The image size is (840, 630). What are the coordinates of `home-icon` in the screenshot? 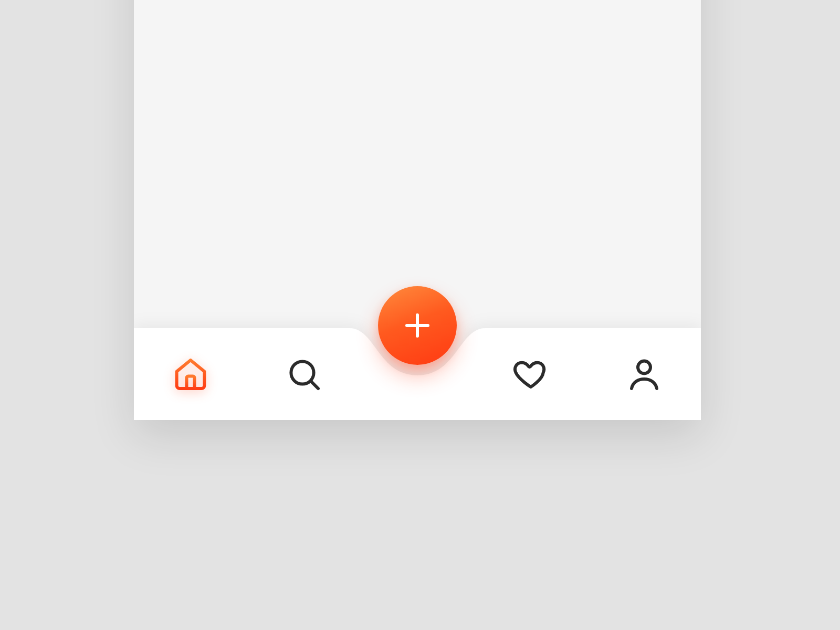 It's located at (191, 374).